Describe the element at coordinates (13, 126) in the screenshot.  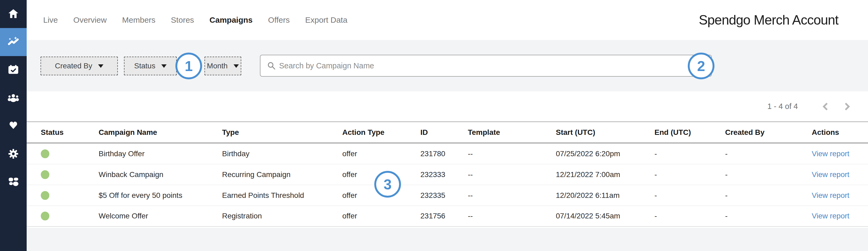
I see `heart-icon` at that location.